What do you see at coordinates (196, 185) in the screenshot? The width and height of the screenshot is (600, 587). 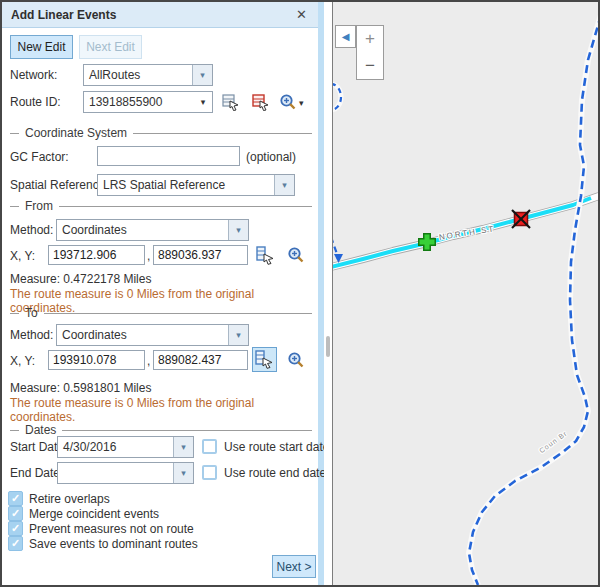 I see `spatial-reference-select: LRS Spatial Reference ▾` at bounding box center [196, 185].